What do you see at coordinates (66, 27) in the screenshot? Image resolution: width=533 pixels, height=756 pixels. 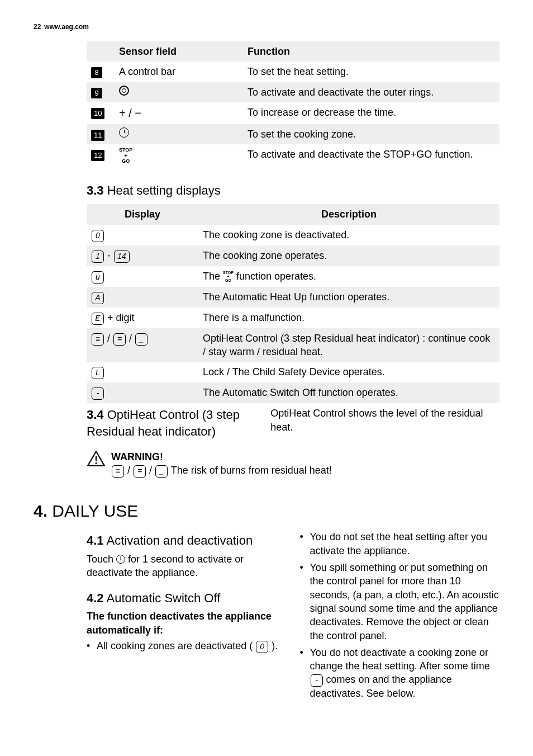 I see `site-url: www.aeg.com` at bounding box center [66, 27].